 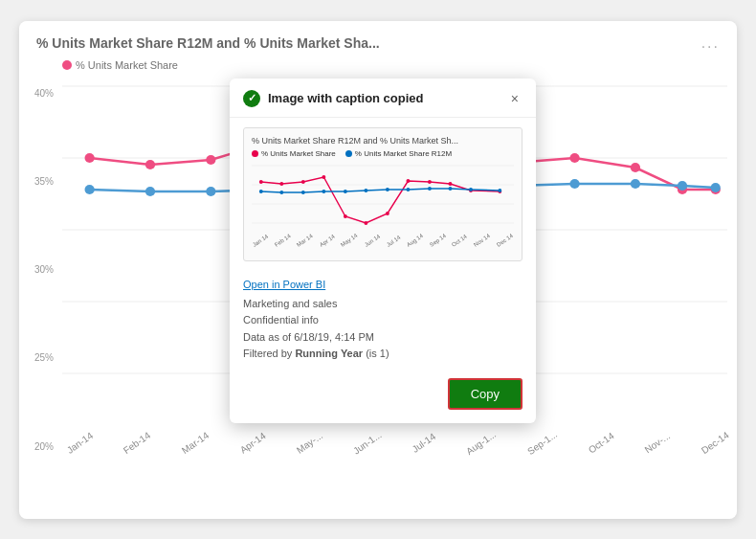 I want to click on modal-meta: Marketing and sales Confidential info Da…, so click(x=383, y=329).